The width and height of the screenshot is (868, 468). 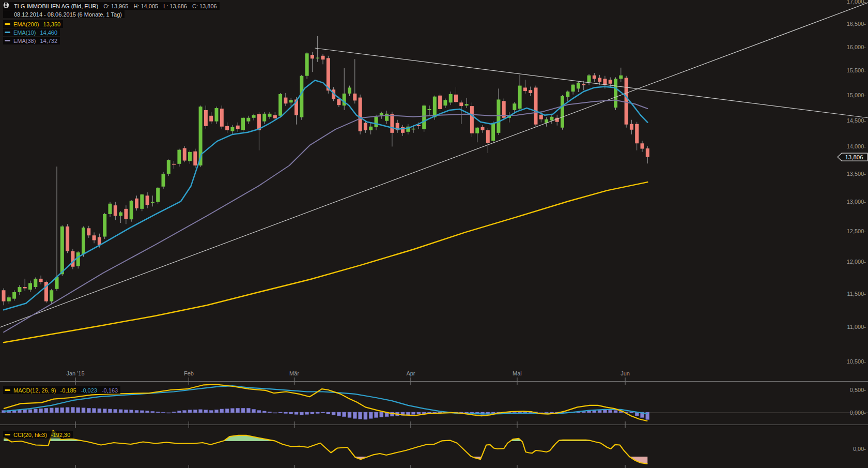 I want to click on legend-ema10: EMA(10) 14,460, so click(x=112, y=32).